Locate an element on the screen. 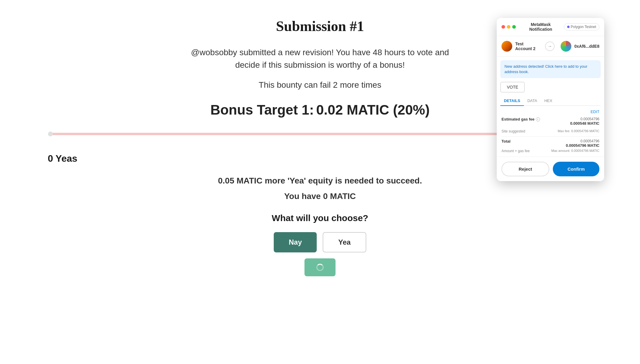  vote-buttons: Nay Yea is located at coordinates (320, 242).